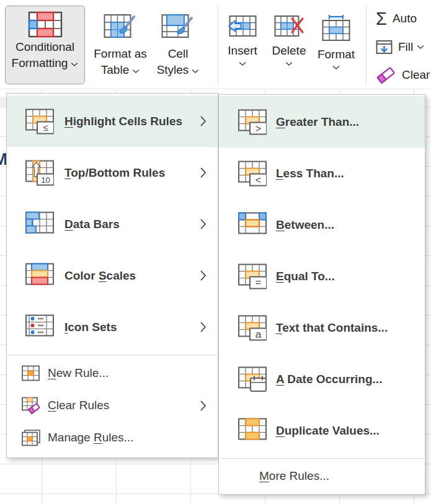 The image size is (431, 504). I want to click on submenu-item-label: Greater Than..., so click(347, 122).